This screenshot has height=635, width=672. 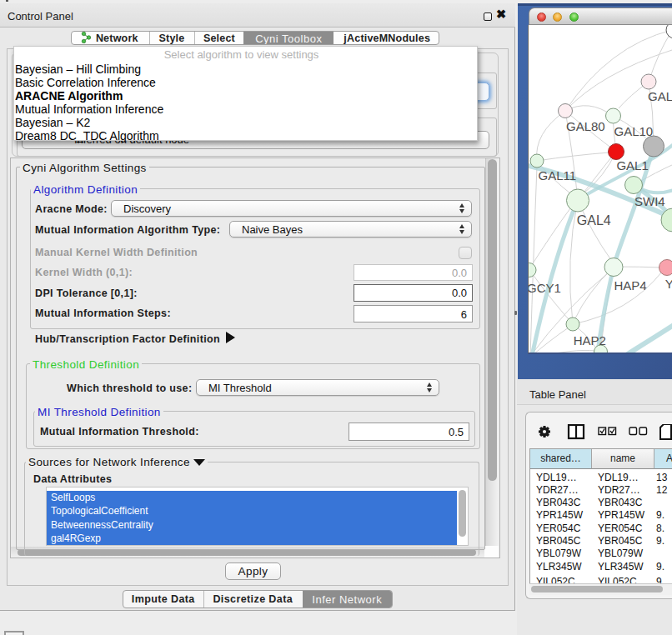 I want to click on svg-text: GAL80, so click(x=585, y=127).